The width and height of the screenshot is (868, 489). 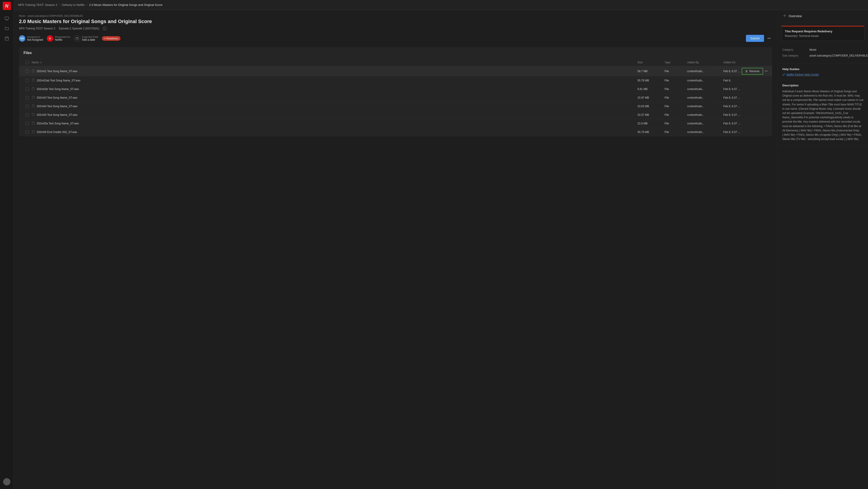 I want to click on help-guides-title: Help Guides, so click(x=823, y=69).